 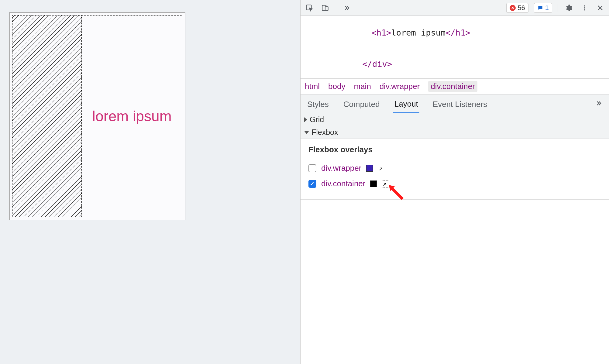 I want to click on breadcrumb: html body main div.wrapper div.container, so click(x=455, y=86).